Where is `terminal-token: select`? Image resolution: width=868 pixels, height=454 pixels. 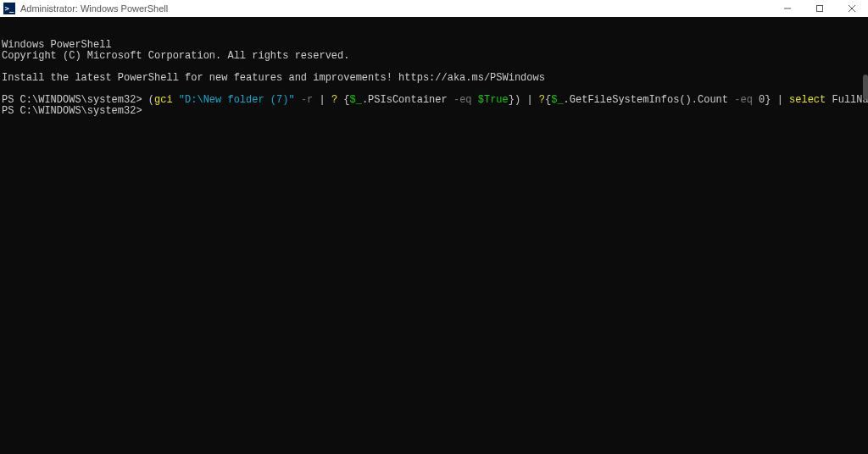
terminal-token: select is located at coordinates (807, 100).